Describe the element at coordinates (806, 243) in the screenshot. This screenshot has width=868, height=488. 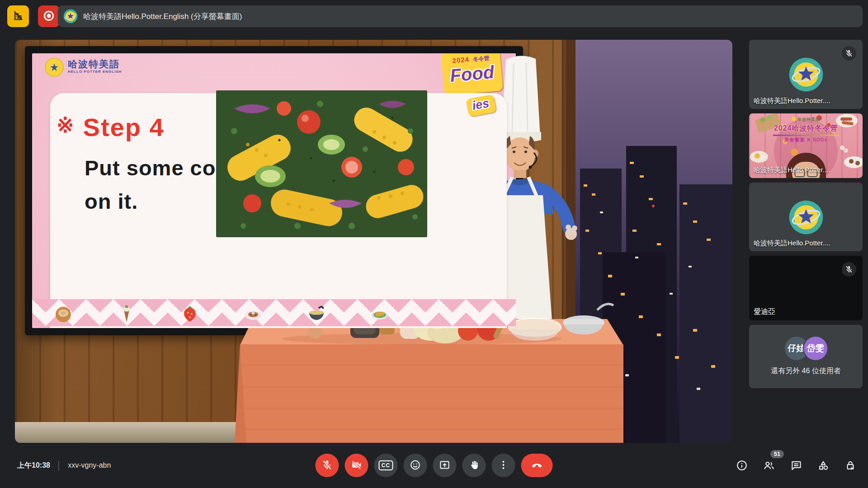
I see `participants-panel: 哈波特美語Hello.Potter....` at that location.